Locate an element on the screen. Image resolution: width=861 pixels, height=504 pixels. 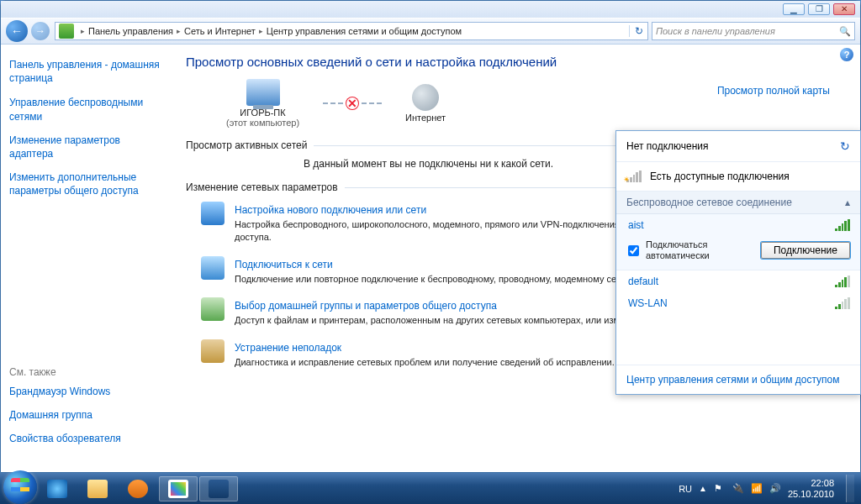
search-input: Поиск в панели управления 🔍 is located at coordinates (753, 31).